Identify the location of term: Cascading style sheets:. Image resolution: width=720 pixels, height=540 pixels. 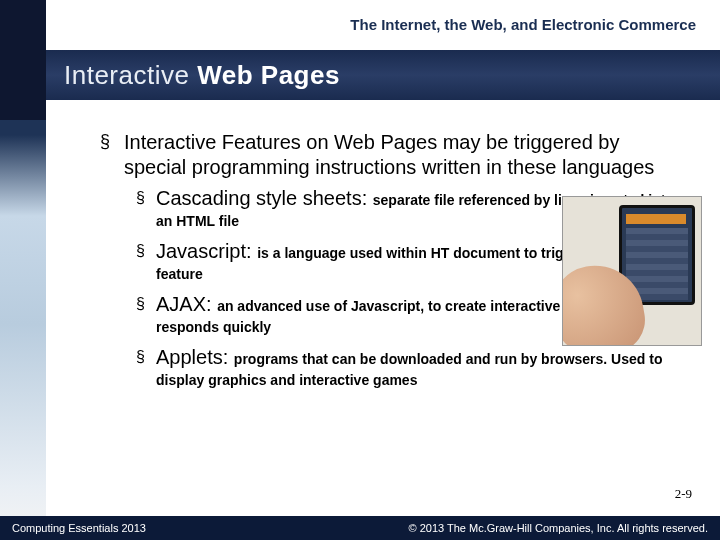
(264, 198).